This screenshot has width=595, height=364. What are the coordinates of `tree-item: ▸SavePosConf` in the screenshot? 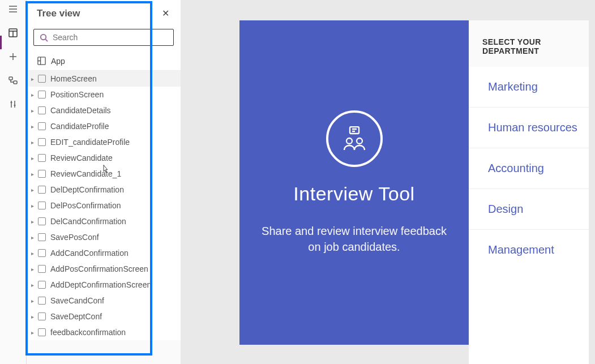 It's located at (104, 237).